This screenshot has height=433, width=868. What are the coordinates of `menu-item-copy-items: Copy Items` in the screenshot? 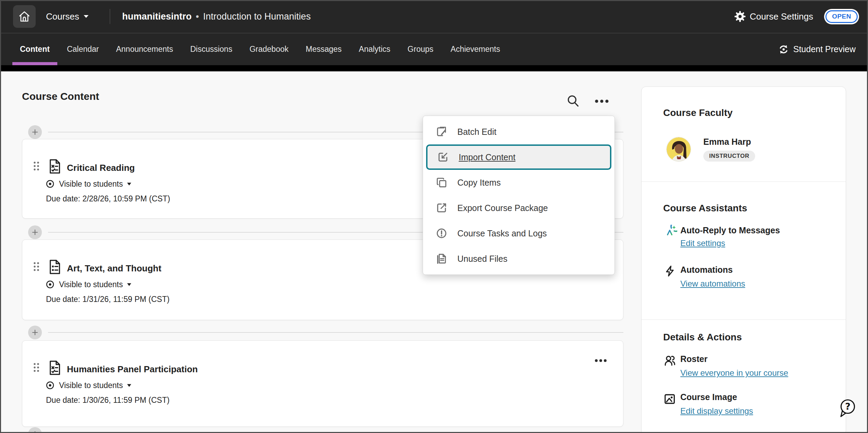 It's located at (519, 183).